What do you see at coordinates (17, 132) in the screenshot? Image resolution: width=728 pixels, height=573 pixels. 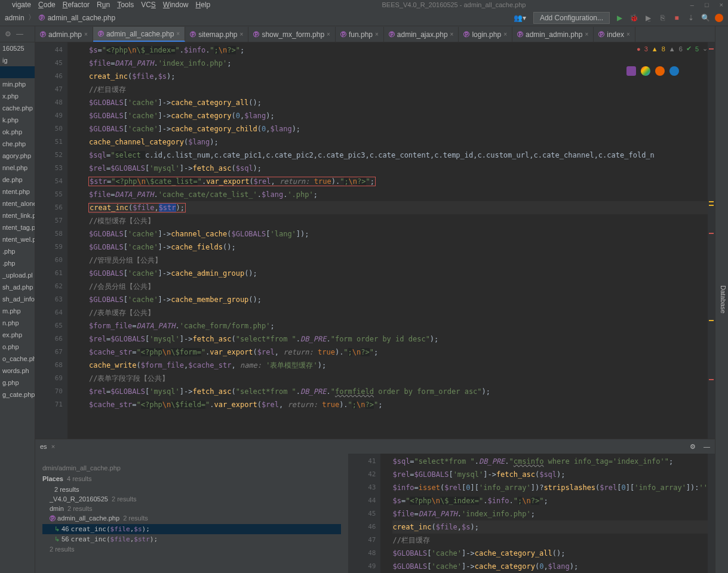 I see `sidebar-item: ok.php` at bounding box center [17, 132].